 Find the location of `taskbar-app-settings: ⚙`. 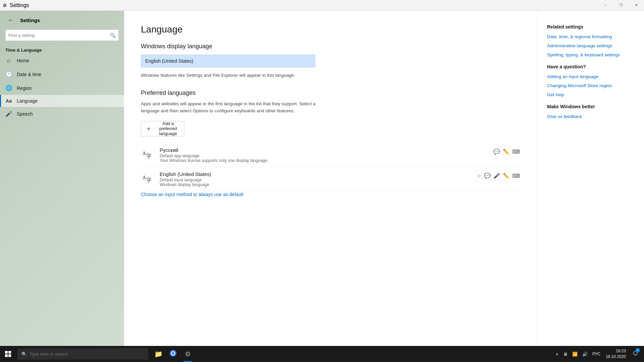

taskbar-app-settings: ⚙ is located at coordinates (188, 354).